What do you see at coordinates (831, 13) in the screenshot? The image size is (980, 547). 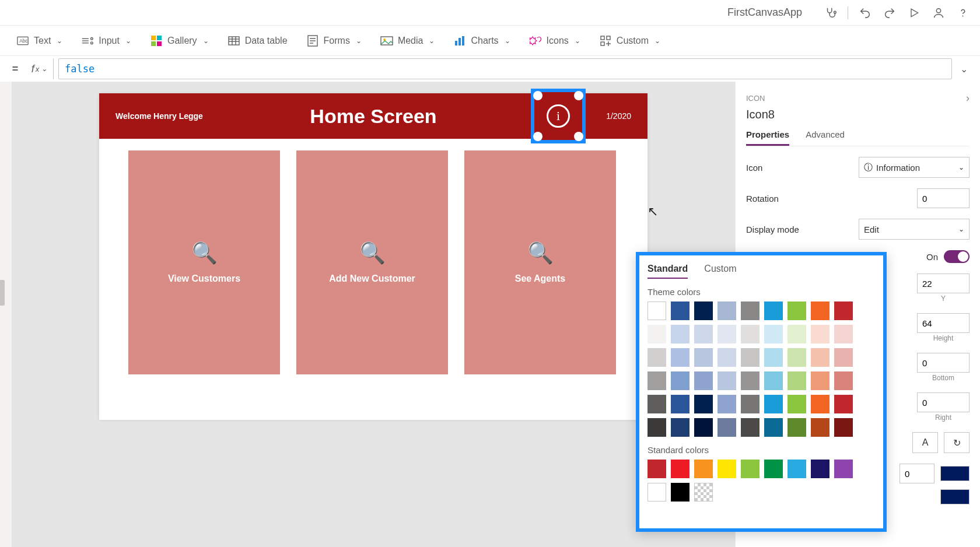 I see `stethoscope-icon` at bounding box center [831, 13].